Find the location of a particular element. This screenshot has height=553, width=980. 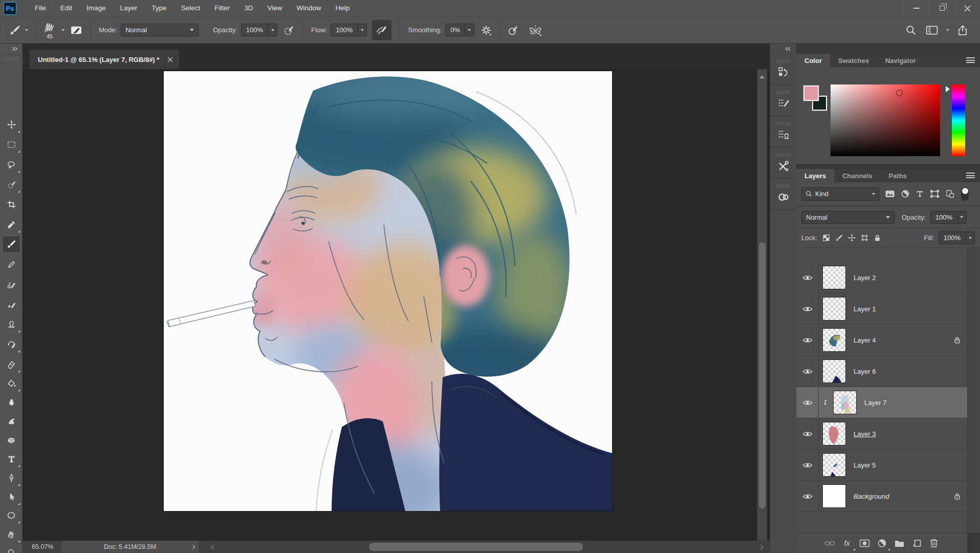

smudge-tool is located at coordinates (11, 421).